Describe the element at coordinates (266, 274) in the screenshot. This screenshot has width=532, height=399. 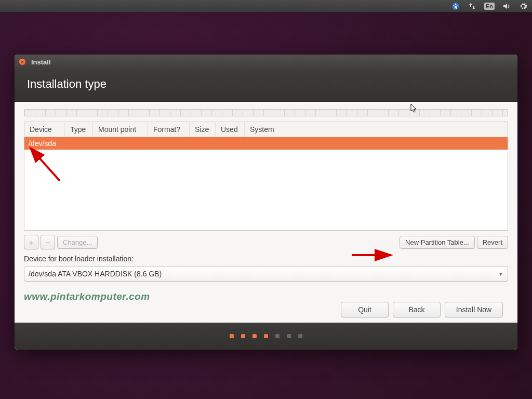
I see `bootloader-device-select: /dev/sda ATA VBOX HARDDISK (8.6 GB) ▼` at that location.